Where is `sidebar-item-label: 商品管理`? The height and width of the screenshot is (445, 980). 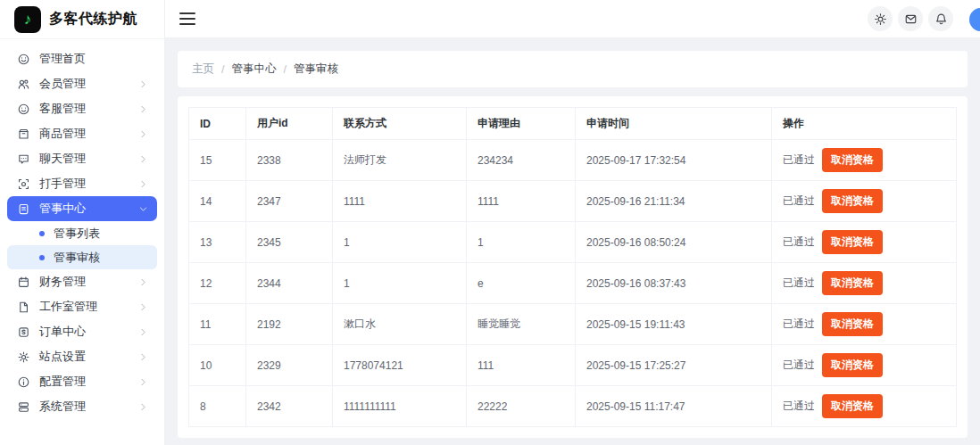 sidebar-item-label: 商品管理 is located at coordinates (62, 134).